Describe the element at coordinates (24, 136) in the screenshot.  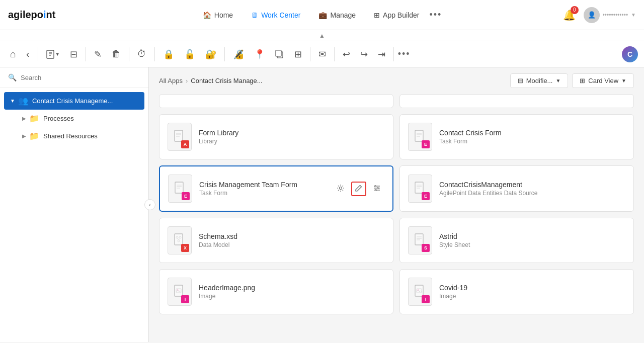
I see `tree-chevron-shared-icon: ▶` at that location.